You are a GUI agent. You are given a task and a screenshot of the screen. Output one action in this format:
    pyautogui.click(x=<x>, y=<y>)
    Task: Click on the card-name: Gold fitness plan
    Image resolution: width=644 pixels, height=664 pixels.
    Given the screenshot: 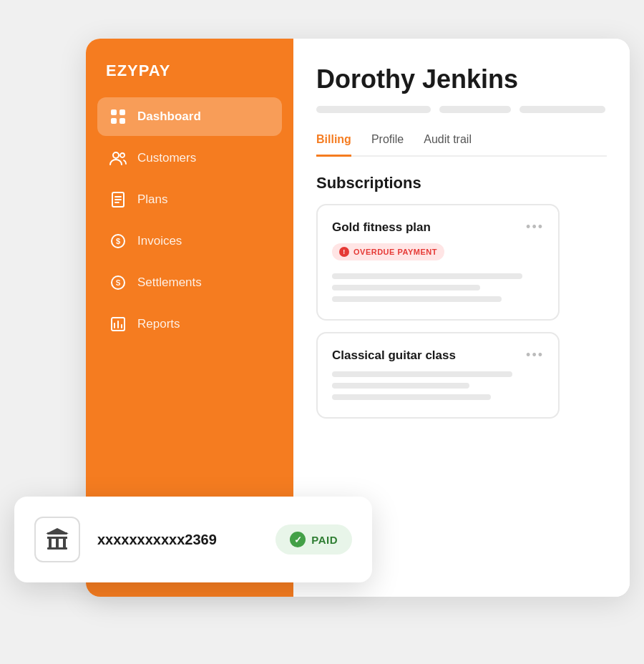 What is the action you would take?
    pyautogui.click(x=381, y=228)
    